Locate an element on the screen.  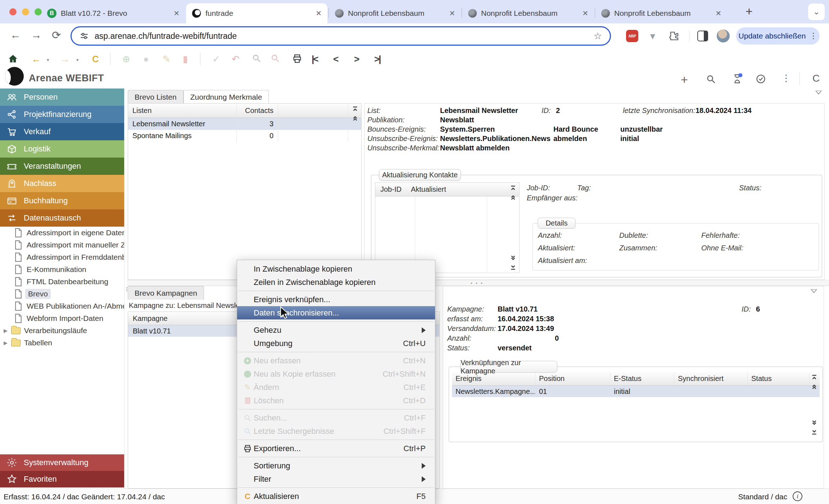
listen-table-header: Listen Contacts is located at coordinates (245, 111).